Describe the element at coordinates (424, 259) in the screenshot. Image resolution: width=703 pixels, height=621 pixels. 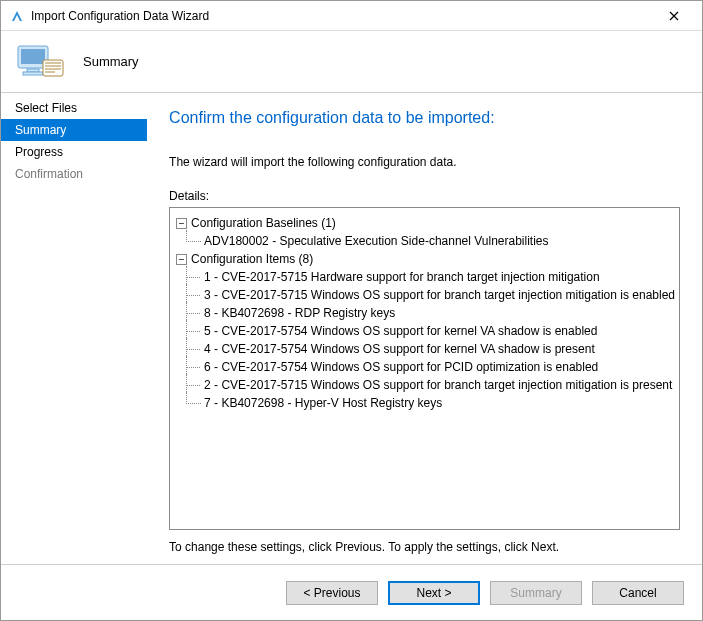
I see `tree-items-root: −Configuration Items (8)` at that location.